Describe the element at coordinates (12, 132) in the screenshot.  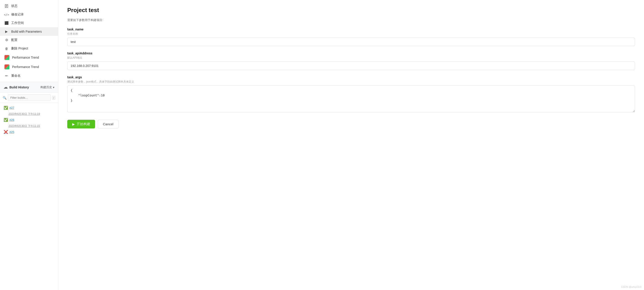
I see `build-link: #25` at that location.